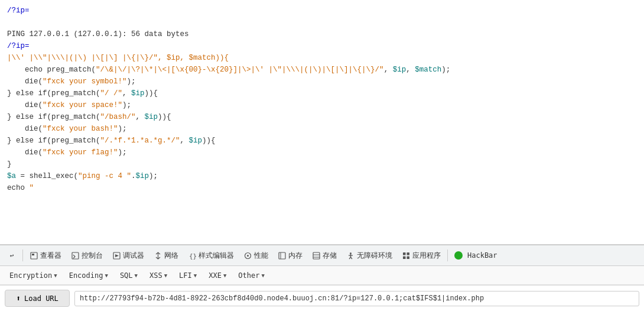 Image resolution: width=644 pixels, height=311 pixels. Describe the element at coordinates (357, 299) in the screenshot. I see `url-input` at that location.